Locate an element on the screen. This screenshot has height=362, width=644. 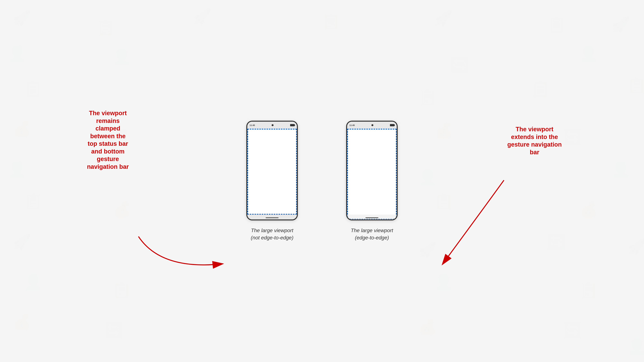
status-bar-left: 11:45 is located at coordinates (272, 125).